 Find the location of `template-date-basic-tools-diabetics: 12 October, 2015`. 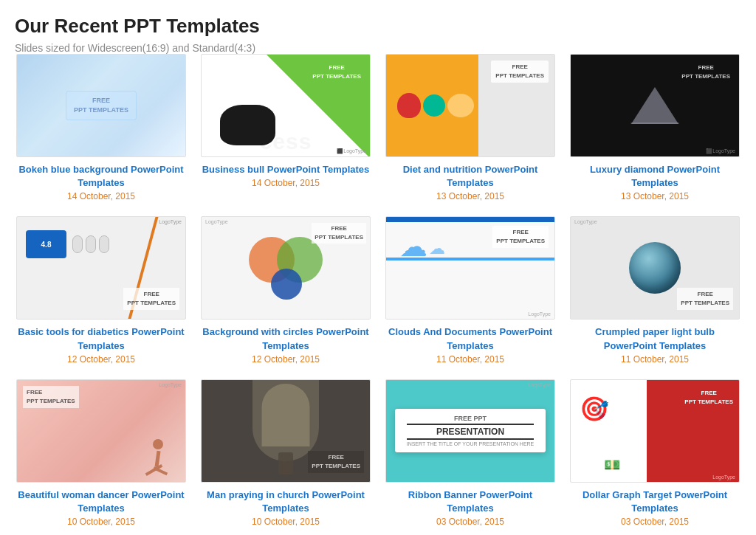

template-date-basic-tools-diabetics: 12 October, 2015 is located at coordinates (101, 359).